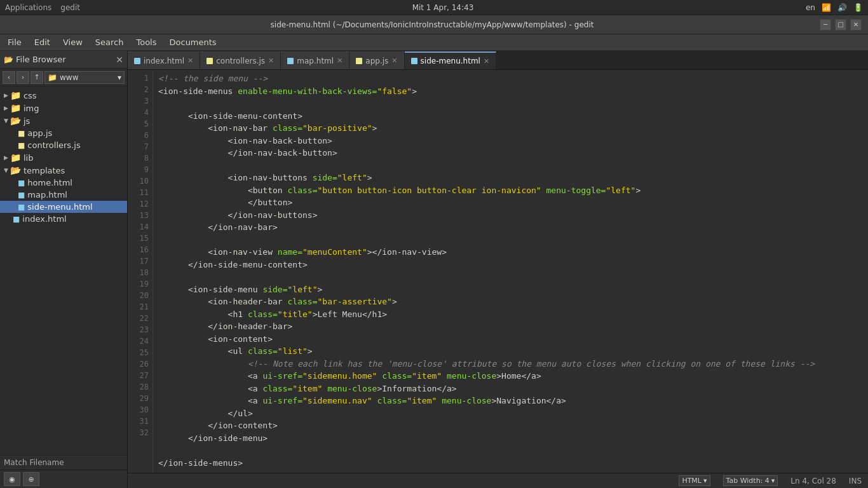 This screenshot has height=488, width=868. Describe the element at coordinates (70, 8) in the screenshot. I see `gedit-menu: gedit` at that location.